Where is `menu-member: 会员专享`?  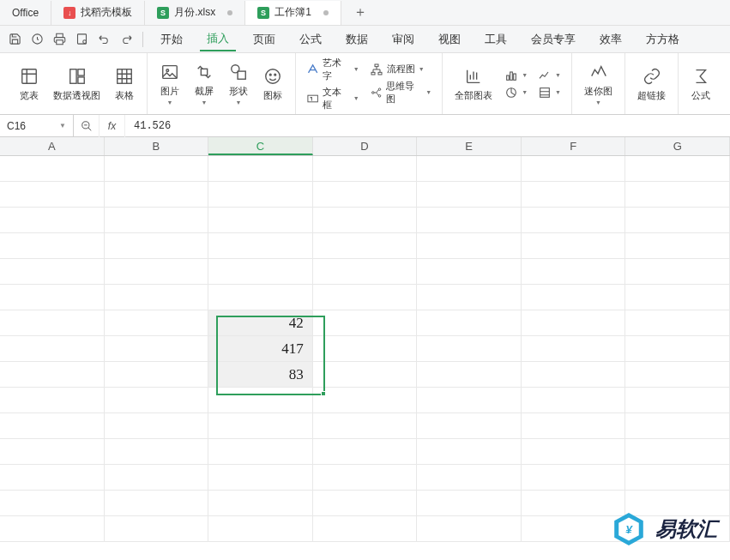
menu-member: 会员专享 is located at coordinates (553, 39).